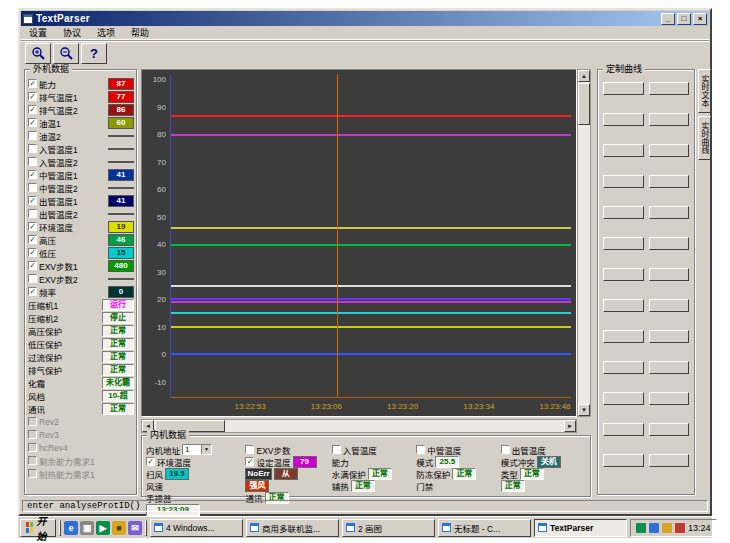 The height and width of the screenshot is (543, 730). I want to click on folder-icon: ■, so click(119, 528).